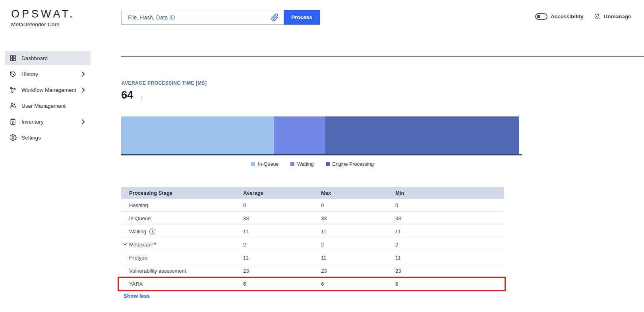  I want to click on grid-icon, so click(13, 58).